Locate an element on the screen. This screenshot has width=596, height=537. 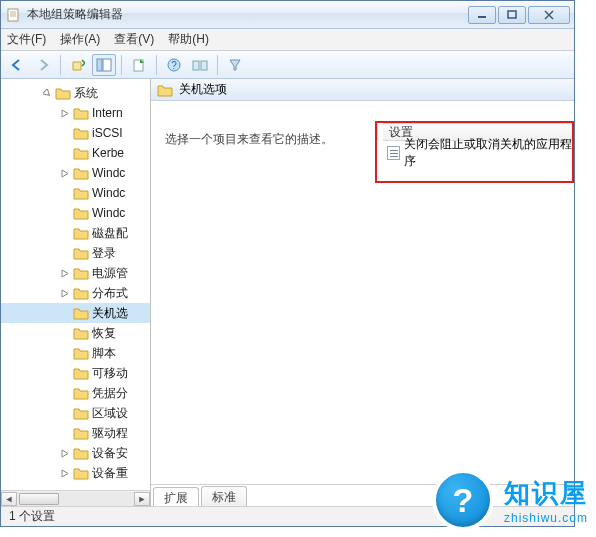
up-button is located at coordinates (78, 65).